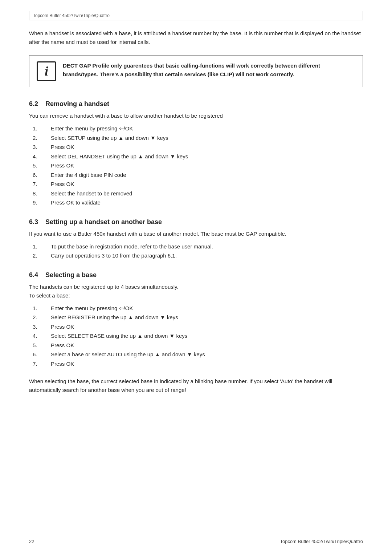 This screenshot has width=392, height=555. What do you see at coordinates (196, 355) in the screenshot?
I see `list-item: 6.Select a base or select AUTO using the…` at bounding box center [196, 355].